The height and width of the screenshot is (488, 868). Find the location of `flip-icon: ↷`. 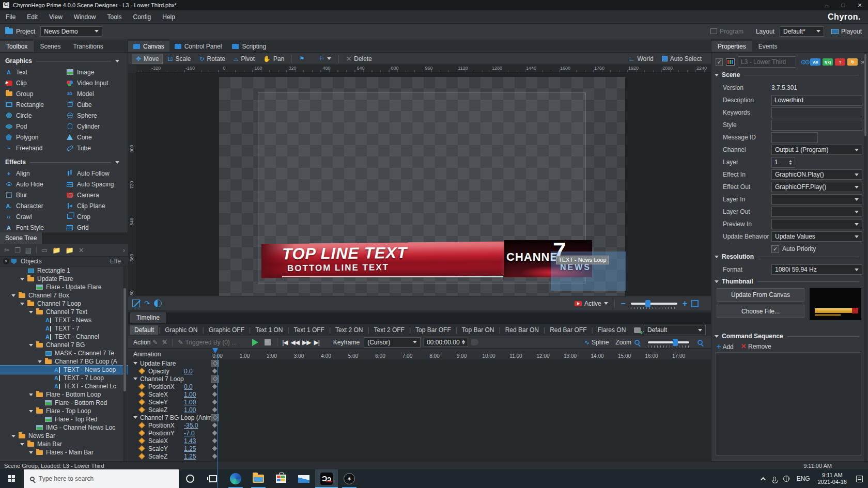

flip-icon: ↷ is located at coordinates (147, 304).